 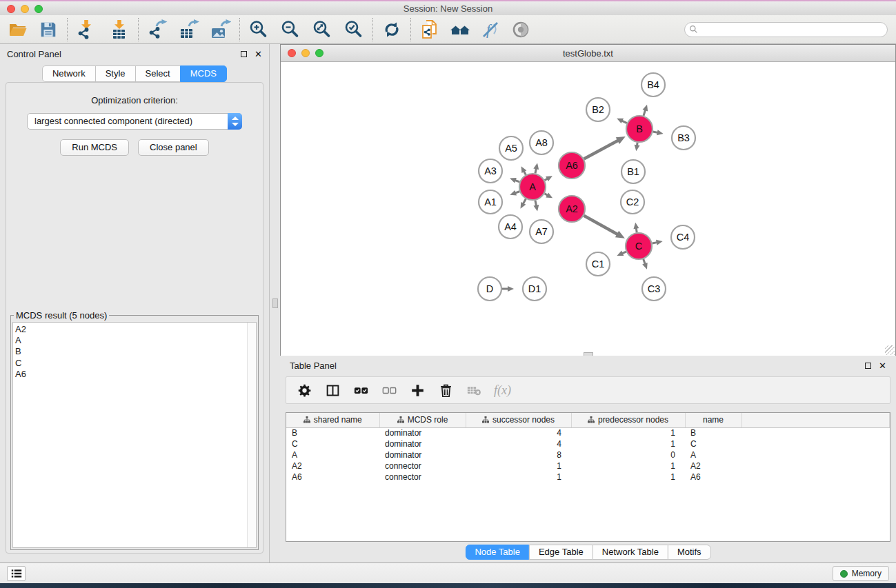 I want to click on deselect-all-columns-icon, so click(x=389, y=390).